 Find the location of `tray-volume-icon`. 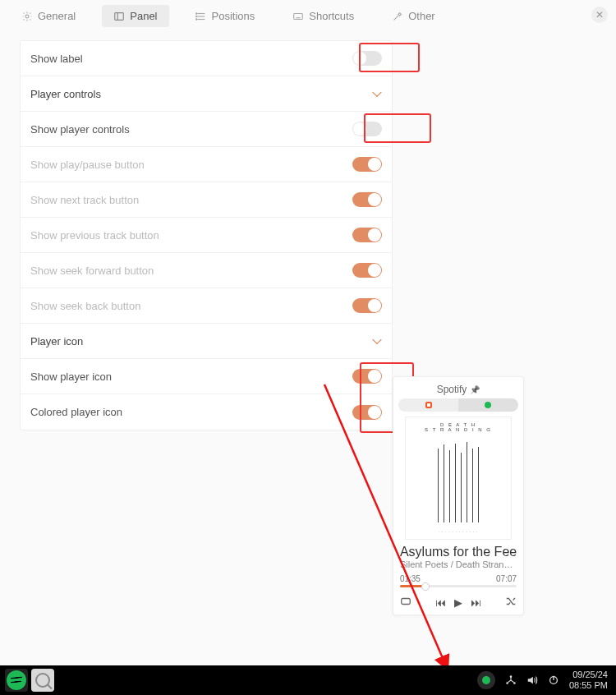

tray-volume-icon is located at coordinates (532, 680).